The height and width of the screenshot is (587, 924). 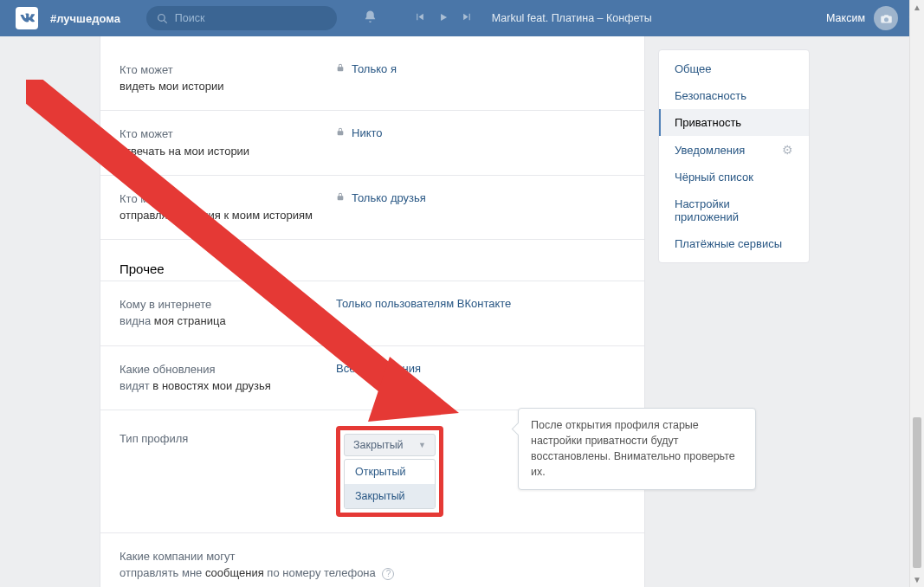 What do you see at coordinates (887, 19) in the screenshot?
I see `camera-icon` at bounding box center [887, 19].